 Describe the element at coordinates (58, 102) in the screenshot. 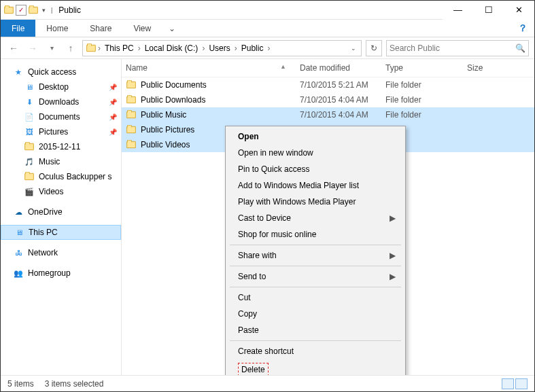

I see `sidebar-label: Downloads` at that location.